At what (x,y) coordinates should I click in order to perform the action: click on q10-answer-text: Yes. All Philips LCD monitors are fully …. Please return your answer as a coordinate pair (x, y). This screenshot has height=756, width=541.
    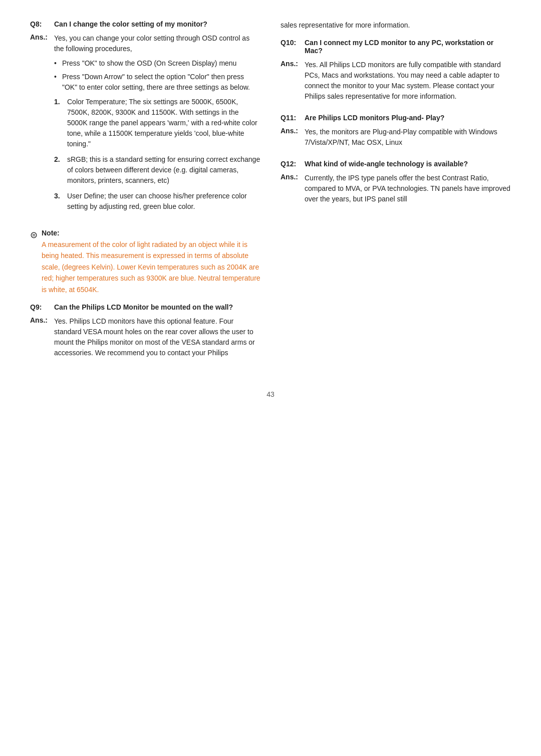
    Looking at the image, I should click on (408, 81).